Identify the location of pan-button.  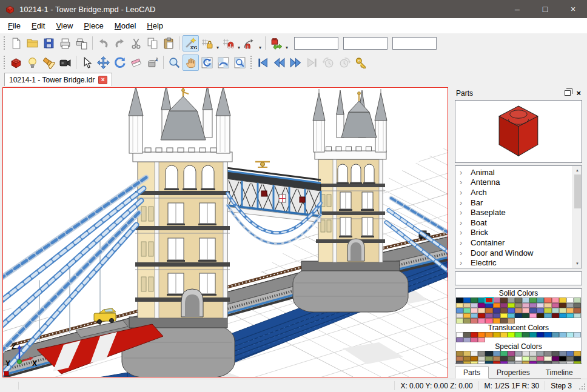
(190, 63).